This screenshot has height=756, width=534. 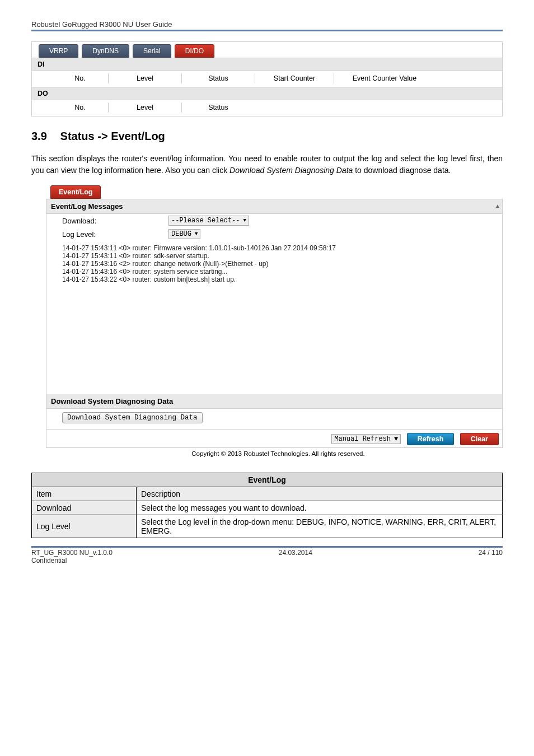 I want to click on tab-serial: Serial, so click(x=152, y=51).